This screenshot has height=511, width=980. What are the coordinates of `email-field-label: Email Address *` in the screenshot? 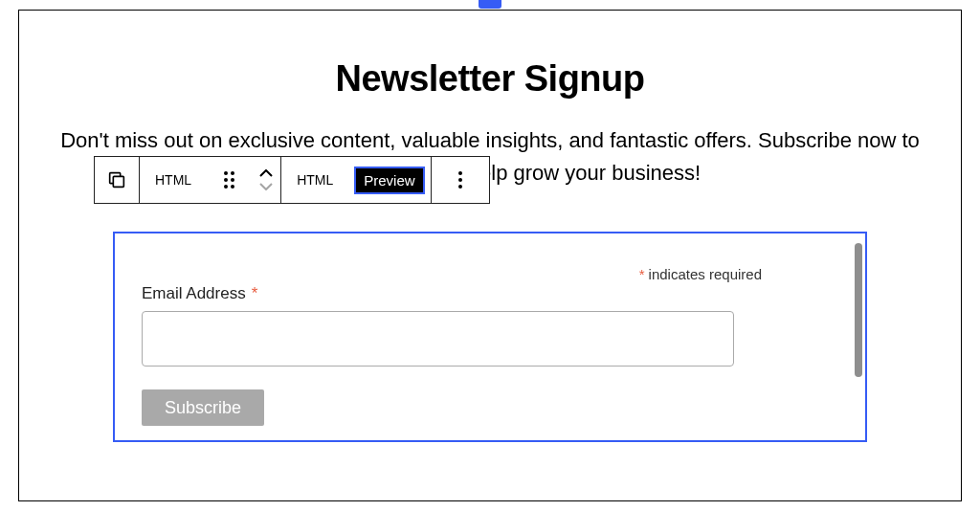 It's located at (490, 294).